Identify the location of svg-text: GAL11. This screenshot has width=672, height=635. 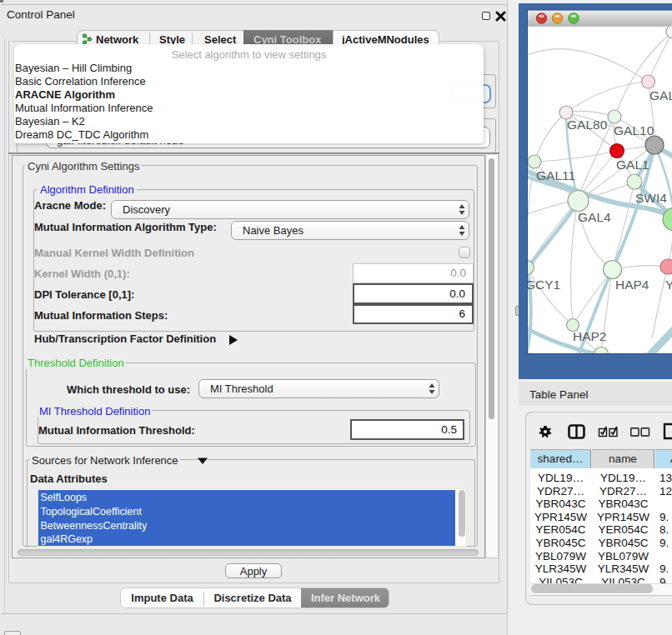
(555, 175).